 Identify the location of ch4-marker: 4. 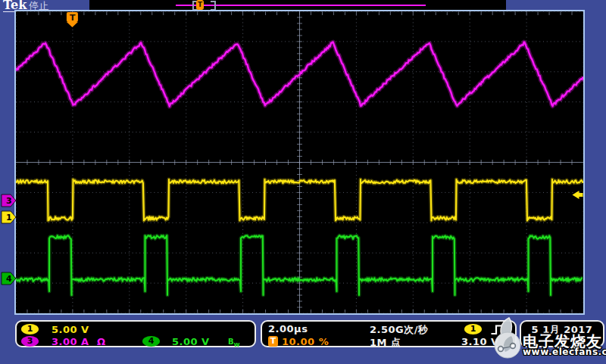
(9, 278).